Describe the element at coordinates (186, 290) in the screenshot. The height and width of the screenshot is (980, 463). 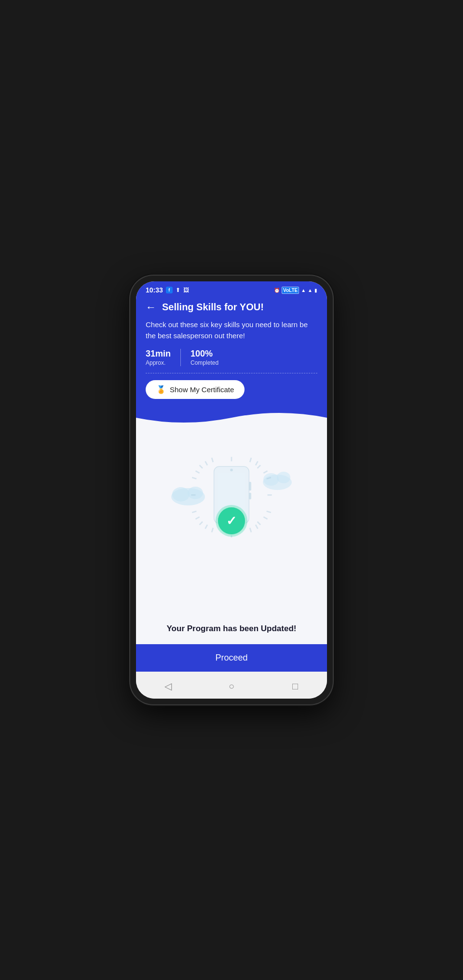
I see `image-icon: 🖼` at that location.